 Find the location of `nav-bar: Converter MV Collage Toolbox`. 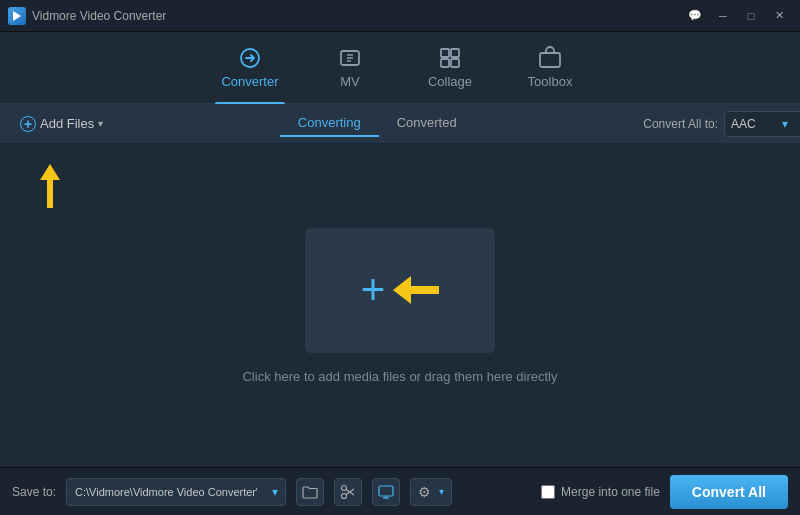

nav-bar: Converter MV Collage Toolbox is located at coordinates (400, 68).